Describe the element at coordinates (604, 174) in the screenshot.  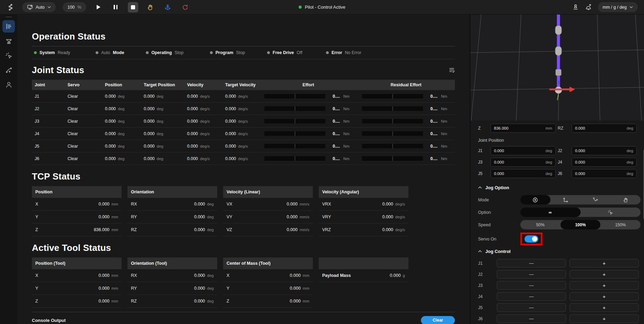
I see `j6-input: 0.000deg` at that location.